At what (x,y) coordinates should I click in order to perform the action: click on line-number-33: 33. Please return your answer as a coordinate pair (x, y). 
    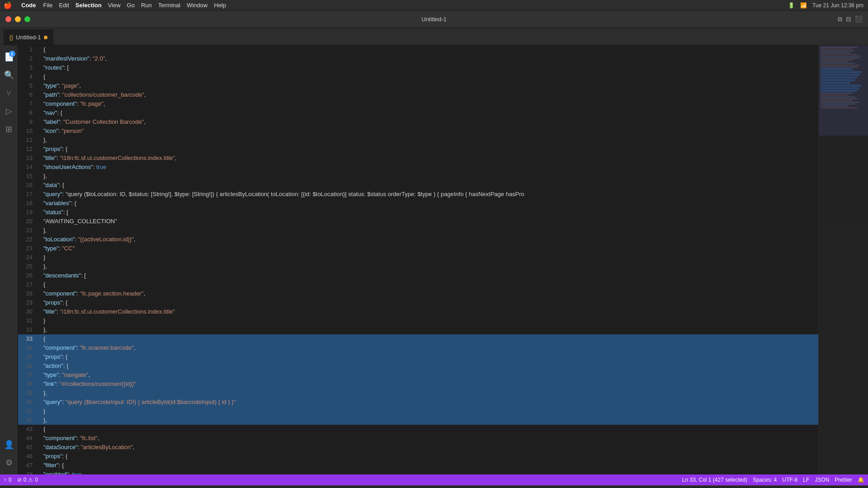
    Looking at the image, I should click on (29, 339).